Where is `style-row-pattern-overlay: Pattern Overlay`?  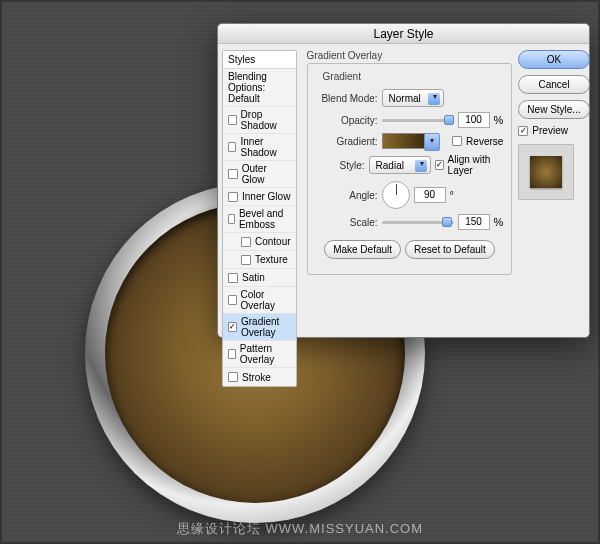 style-row-pattern-overlay: Pattern Overlay is located at coordinates (260, 354).